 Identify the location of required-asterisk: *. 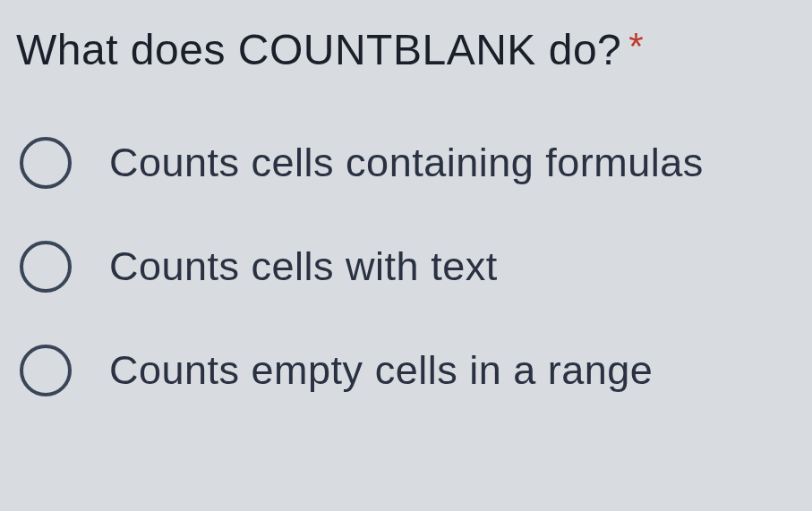
(636, 47).